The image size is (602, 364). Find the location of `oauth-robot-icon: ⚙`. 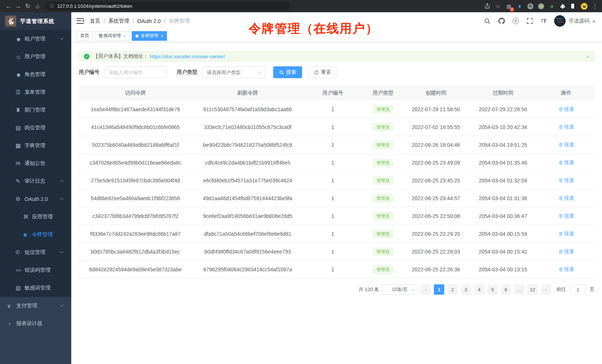

oauth-robot-icon: ⚙ is located at coordinates (20, 199).